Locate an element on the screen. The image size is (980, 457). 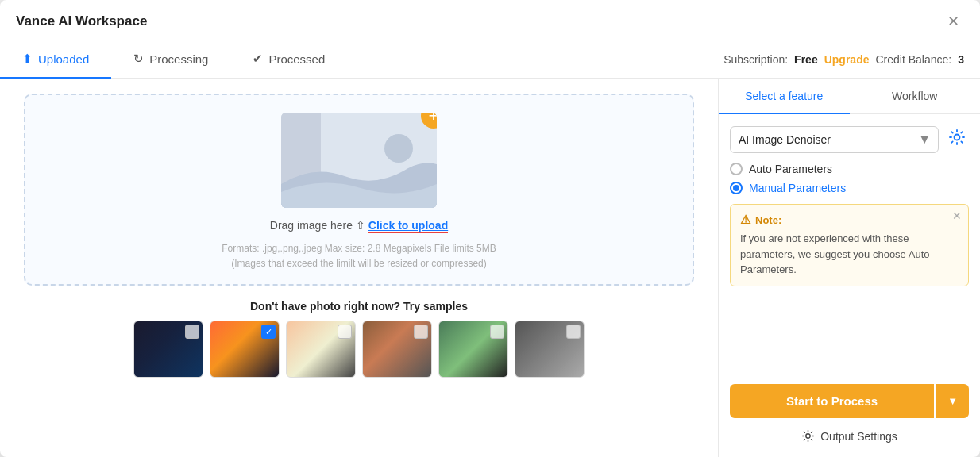
note-text: If you are not experienced with these pa… is located at coordinates (850, 254).